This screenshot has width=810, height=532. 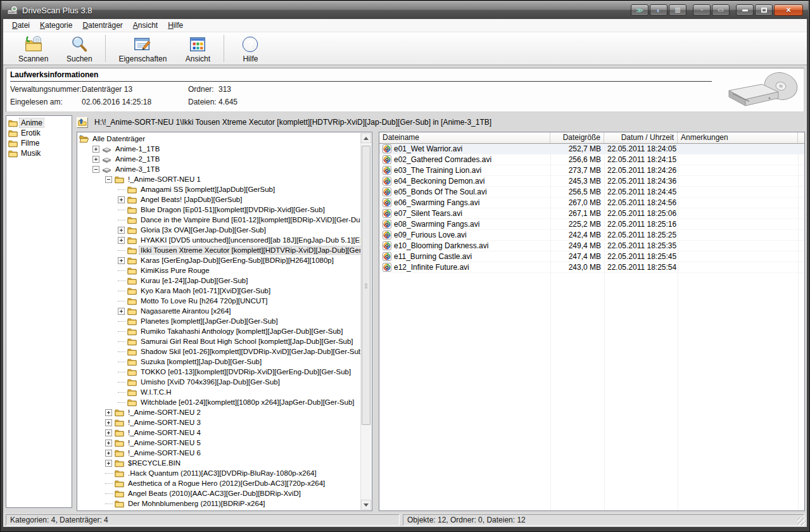 I want to click on toolbar-button-hilfe: Hilfe, so click(x=250, y=48).